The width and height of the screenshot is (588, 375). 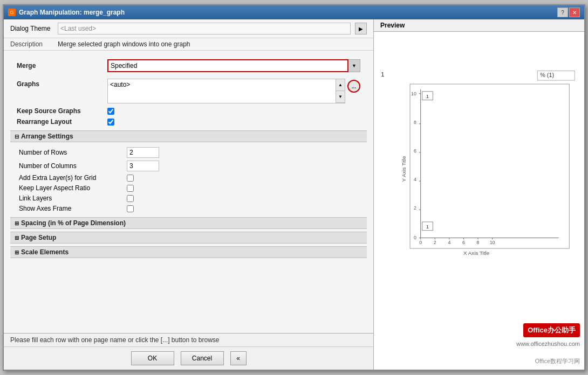 What do you see at coordinates (143, 166) in the screenshot?
I see `number-of-columns-input` at bounding box center [143, 166].